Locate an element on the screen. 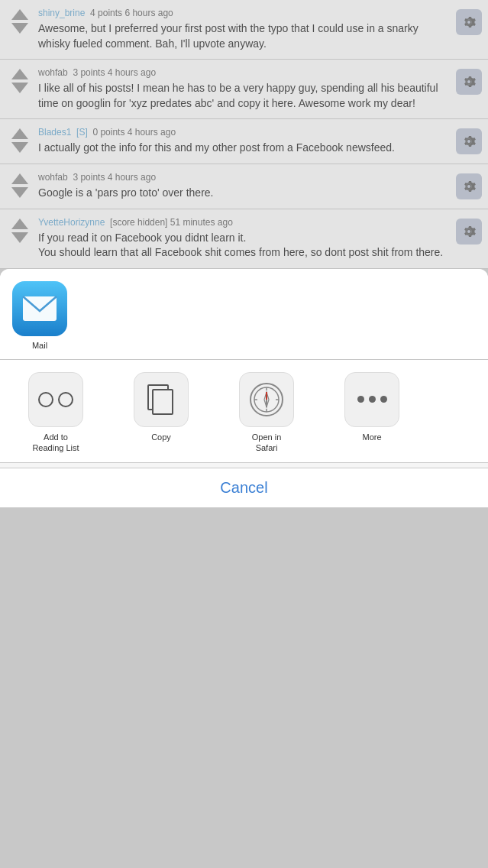 This screenshot has height=868, width=488. action-row: Add to Reading List Copy is located at coordinates (244, 411).